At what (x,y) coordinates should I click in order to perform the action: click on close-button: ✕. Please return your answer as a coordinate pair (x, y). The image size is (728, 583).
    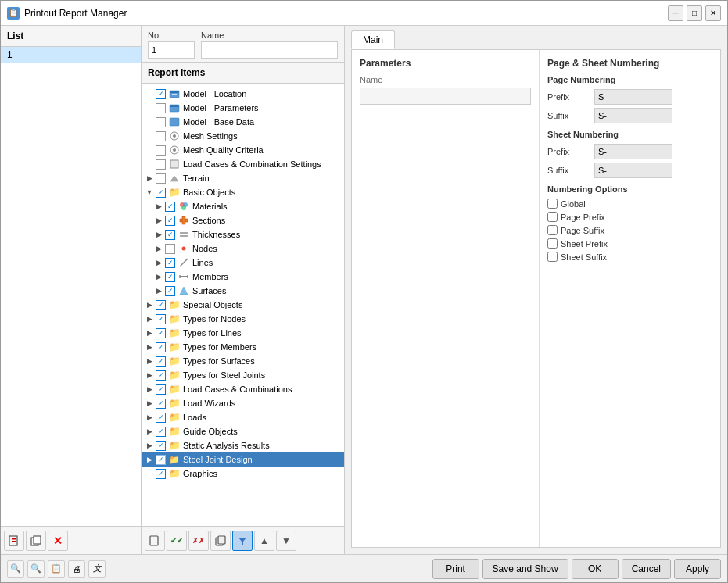
    Looking at the image, I should click on (713, 13).